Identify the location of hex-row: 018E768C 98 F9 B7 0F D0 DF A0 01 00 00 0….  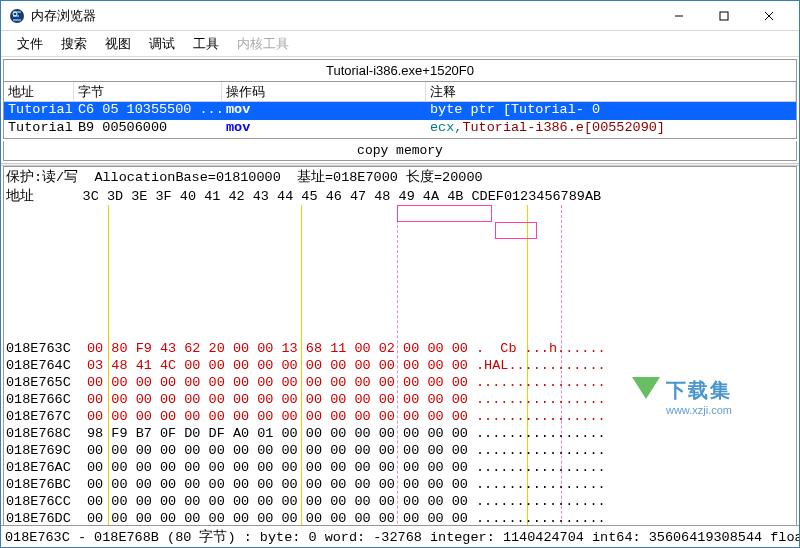
(400, 434).